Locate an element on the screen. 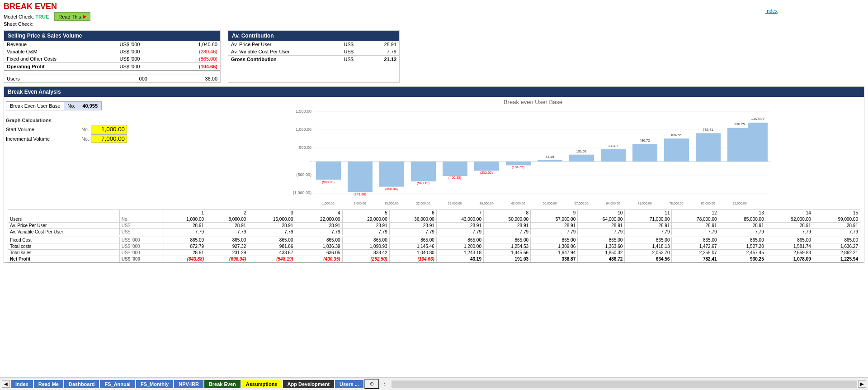  tab-fsannual: FS_Annual is located at coordinates (118, 384).